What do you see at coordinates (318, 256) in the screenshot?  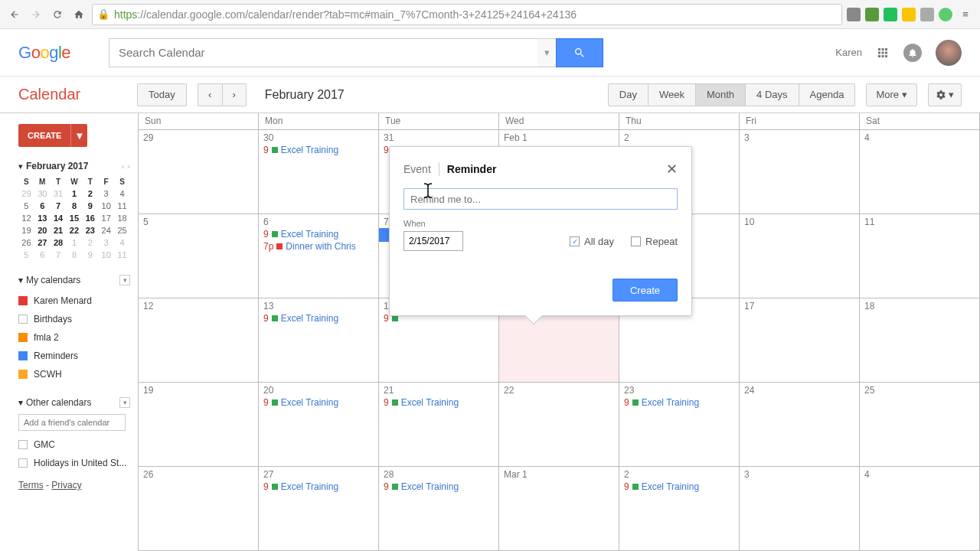 I see `day-cell: 69Excel Training7pDinner with Chris` at bounding box center [318, 256].